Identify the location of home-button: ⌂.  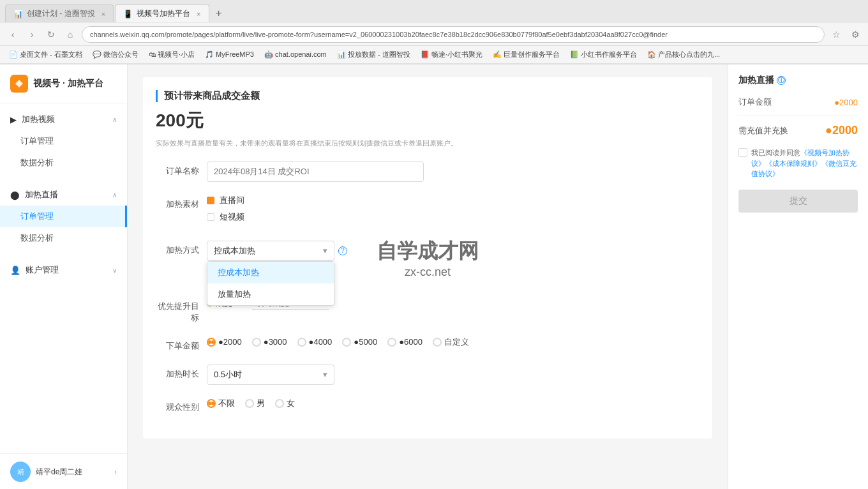
(70, 34).